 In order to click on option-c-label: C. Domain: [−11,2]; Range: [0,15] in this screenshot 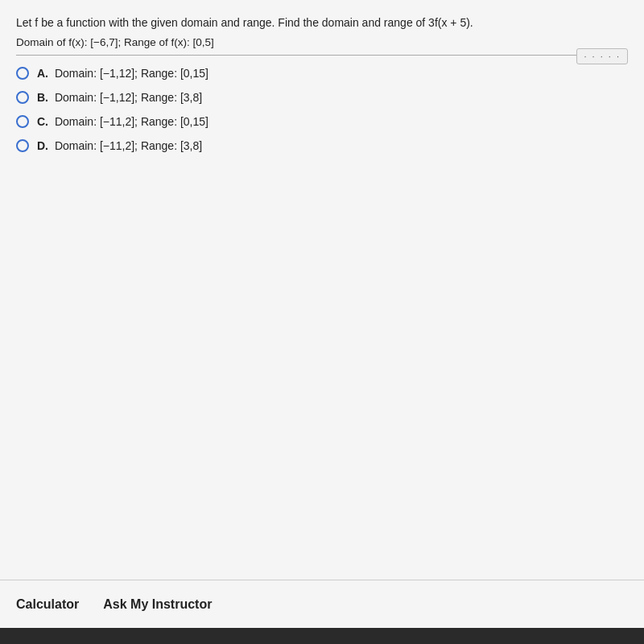, I will do `click(122, 122)`.